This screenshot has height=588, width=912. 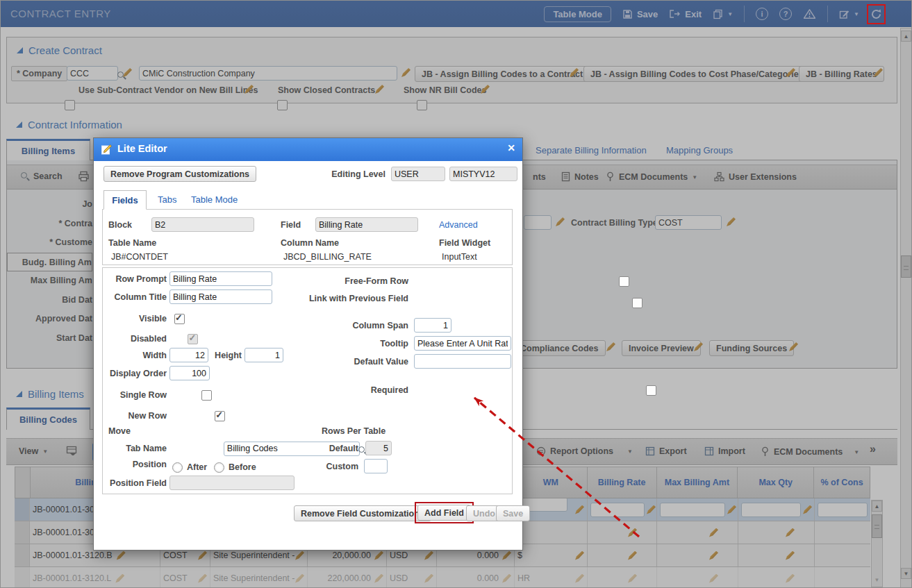 What do you see at coordinates (591, 150) in the screenshot?
I see `tab-separate-billing-information: Separate Billing Information` at bounding box center [591, 150].